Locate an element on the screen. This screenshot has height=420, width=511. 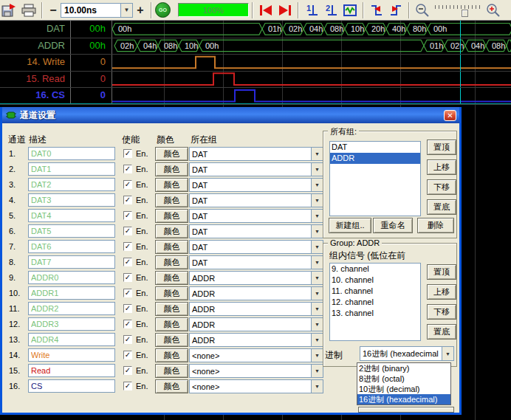
timebase-combobox: 10.00ns ▼ is located at coordinates (97, 10).